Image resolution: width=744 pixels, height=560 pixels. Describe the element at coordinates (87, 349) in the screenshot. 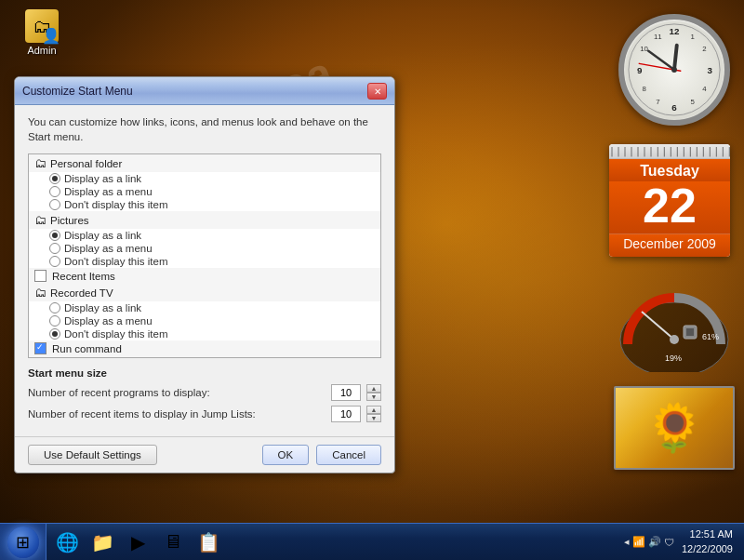

I see `group-run-command-label: Run command` at that location.